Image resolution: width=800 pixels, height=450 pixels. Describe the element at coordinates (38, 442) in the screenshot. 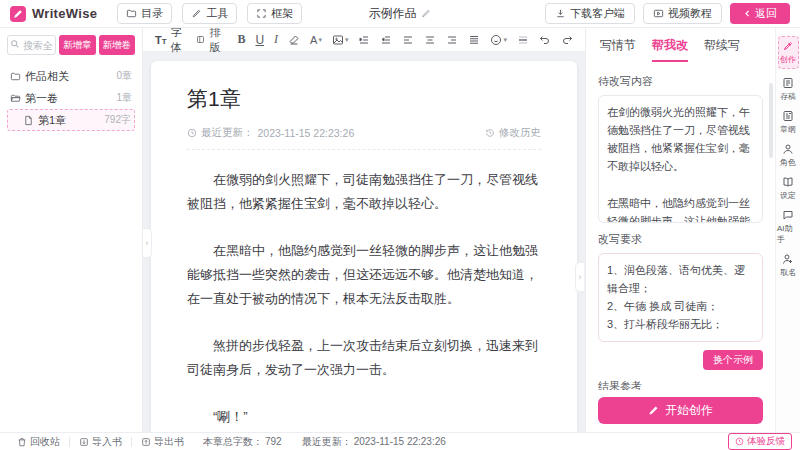

I see `recycle-bin-button: 回收站` at that location.